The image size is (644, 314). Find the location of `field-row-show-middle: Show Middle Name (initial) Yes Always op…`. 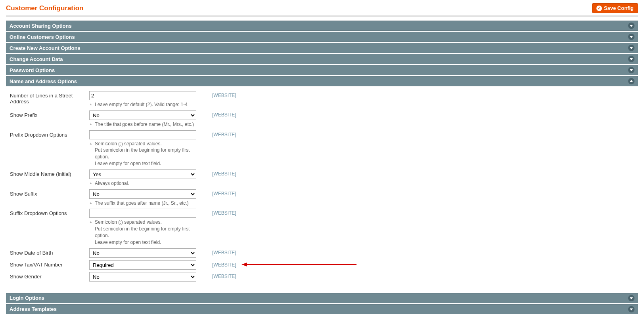

field-row-show-middle: Show Middle Name (initial) Yes Always op… is located at coordinates (322, 178).